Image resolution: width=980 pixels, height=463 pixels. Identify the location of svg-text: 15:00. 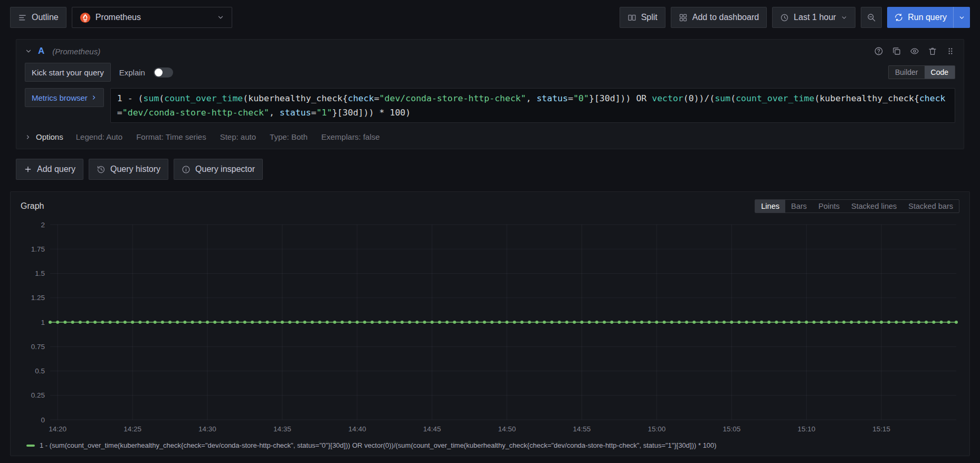
(656, 429).